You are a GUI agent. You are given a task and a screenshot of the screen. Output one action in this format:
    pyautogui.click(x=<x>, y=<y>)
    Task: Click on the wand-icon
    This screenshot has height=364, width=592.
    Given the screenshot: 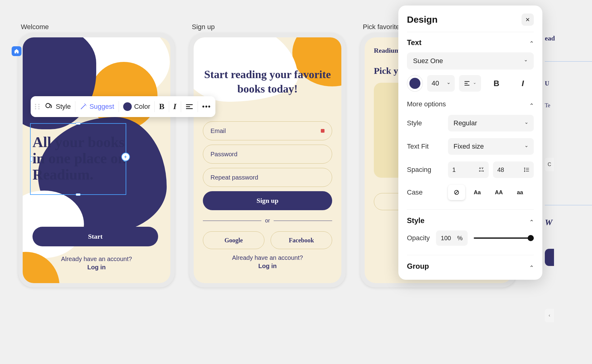 What is the action you would take?
    pyautogui.click(x=83, y=107)
    